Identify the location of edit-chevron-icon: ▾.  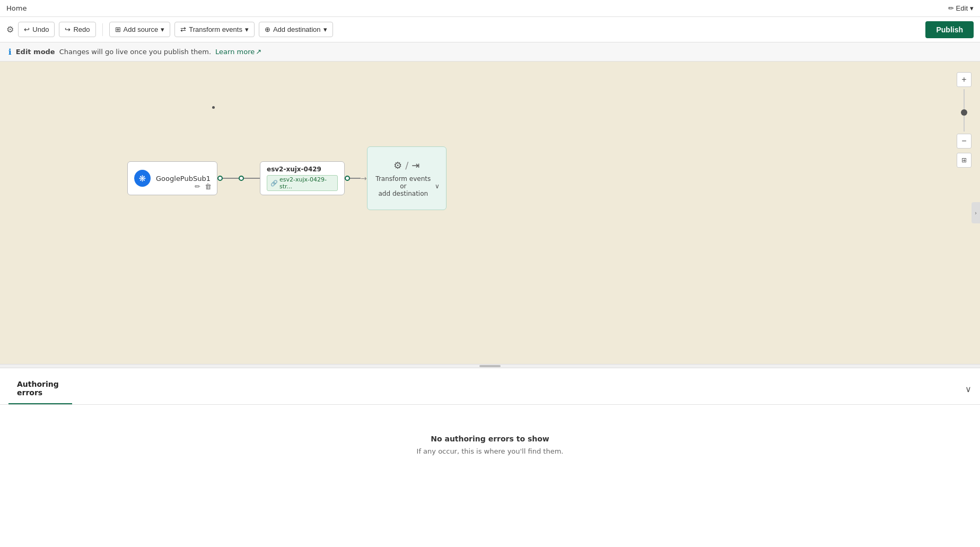
(972, 8).